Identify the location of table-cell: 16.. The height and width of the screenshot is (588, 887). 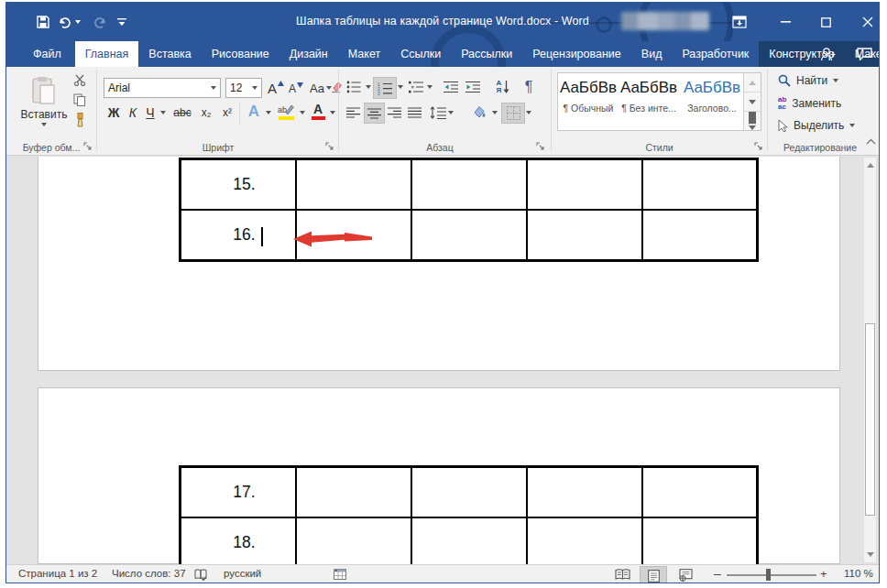
(238, 235).